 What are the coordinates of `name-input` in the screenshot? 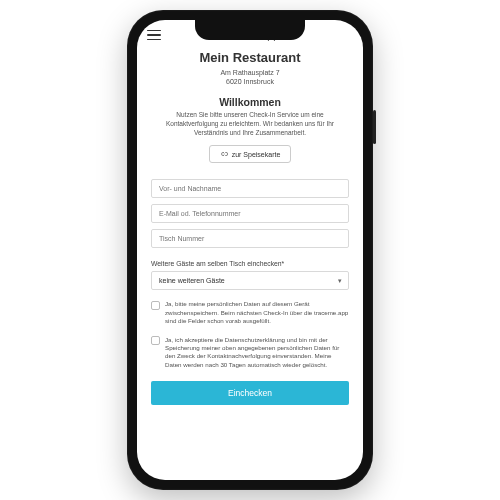 It's located at (250, 188).